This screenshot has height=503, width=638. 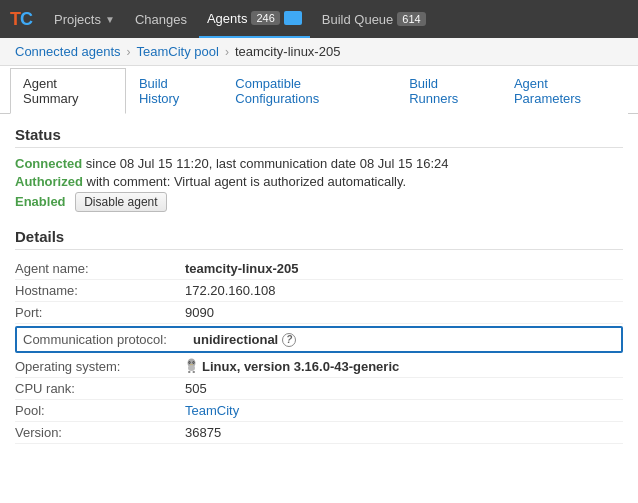 I want to click on detail-agent-name-label: Agent name:, so click(x=100, y=268).